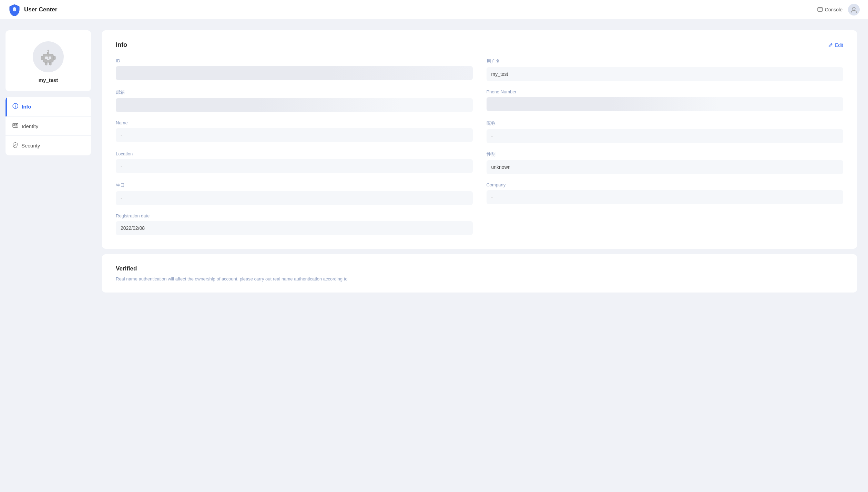 The height and width of the screenshot is (492, 868). Describe the element at coordinates (48, 57) in the screenshot. I see `robot-icon` at that location.